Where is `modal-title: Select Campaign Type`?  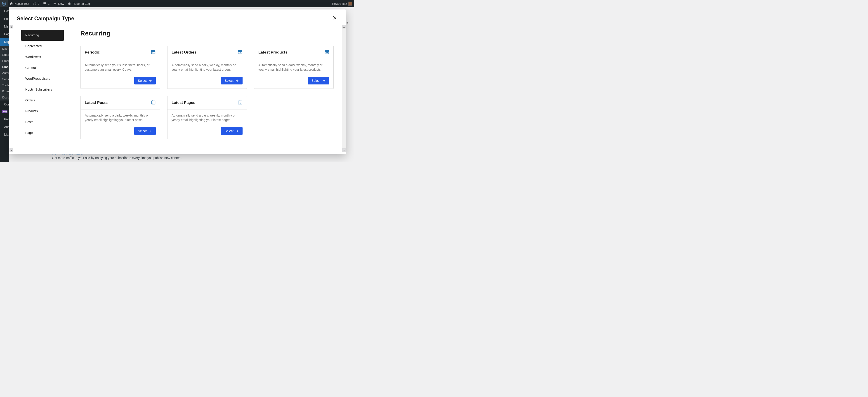 modal-title: Select Campaign Type is located at coordinates (45, 19).